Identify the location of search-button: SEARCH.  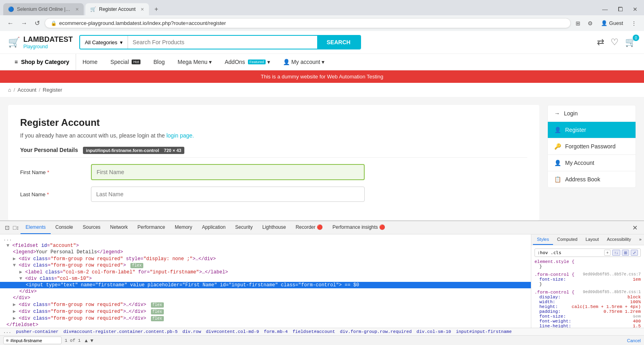
(339, 42).